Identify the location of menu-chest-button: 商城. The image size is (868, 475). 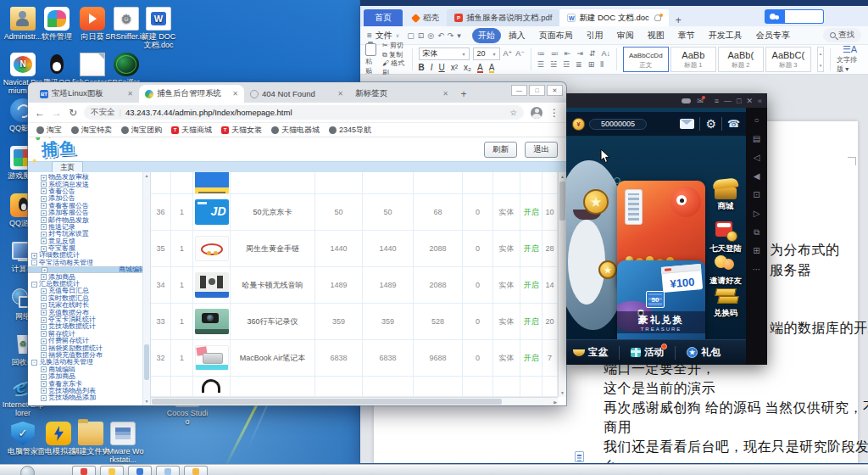
(726, 195).